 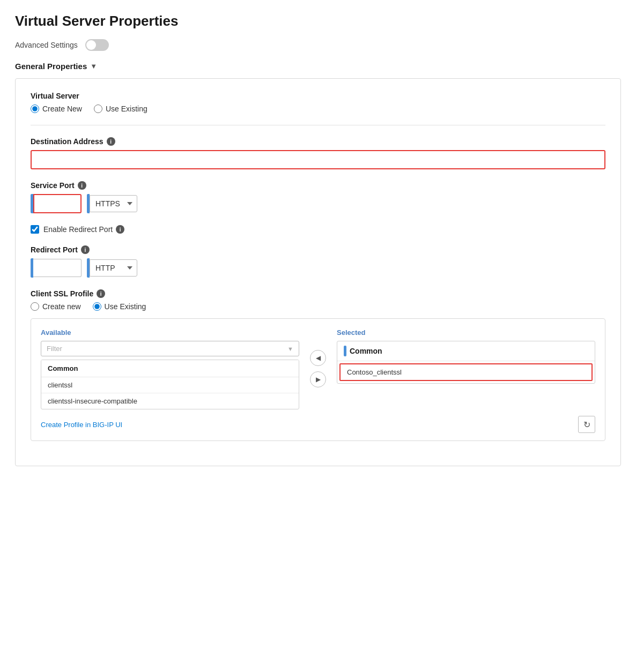 I want to click on destination-address-group: Destination Address i 172.16.76.27, so click(x=318, y=153).